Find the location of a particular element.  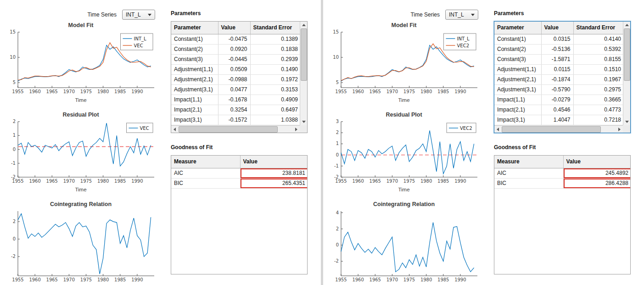

table-row: Constant(3)-0.04450.2939 is located at coordinates (235, 60).